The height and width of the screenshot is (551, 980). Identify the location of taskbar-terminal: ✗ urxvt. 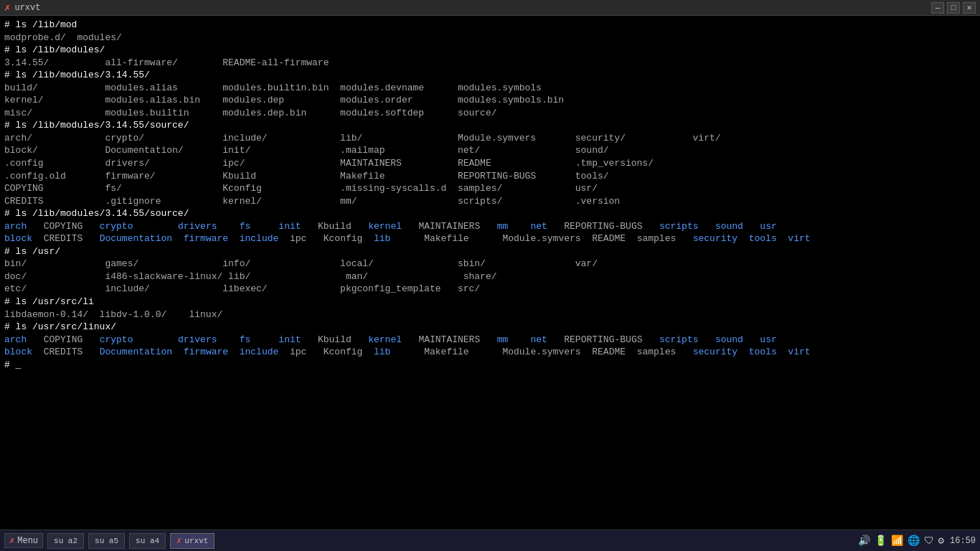
(192, 541).